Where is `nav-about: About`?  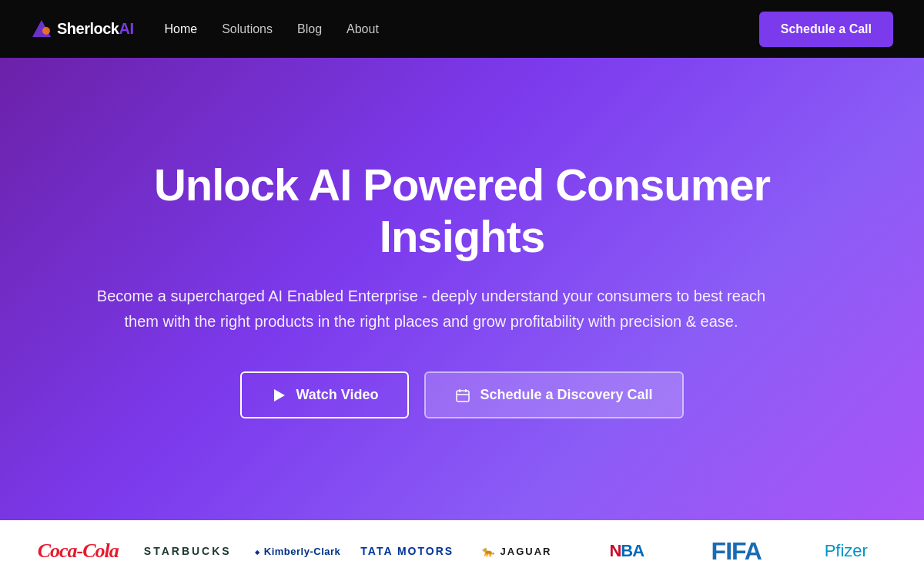 nav-about: About is located at coordinates (363, 29).